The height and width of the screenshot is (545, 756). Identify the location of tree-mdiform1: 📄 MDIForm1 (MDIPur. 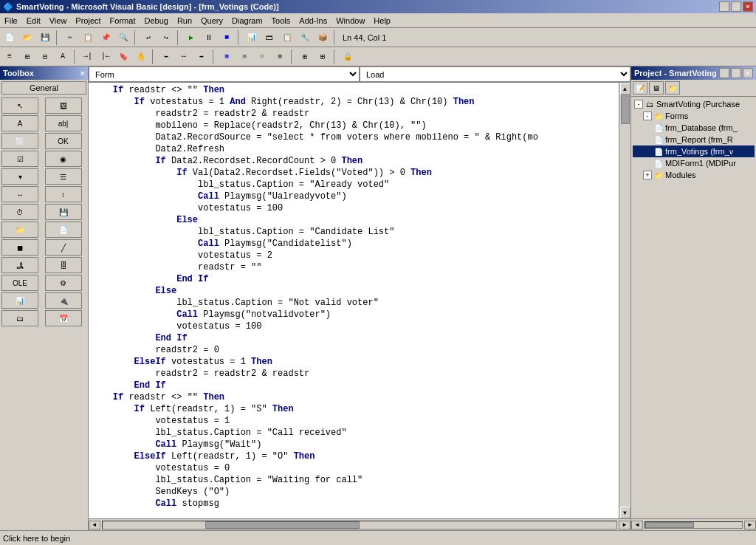
(694, 163).